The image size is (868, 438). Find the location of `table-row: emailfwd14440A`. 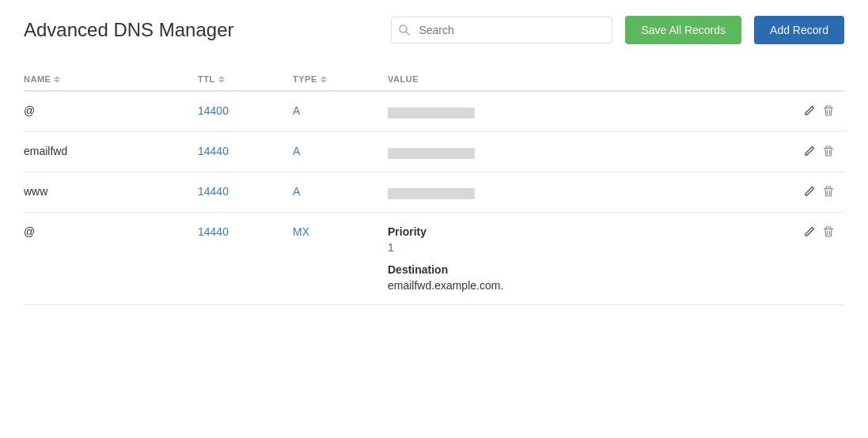

table-row: emailfwd14440A is located at coordinates (434, 152).